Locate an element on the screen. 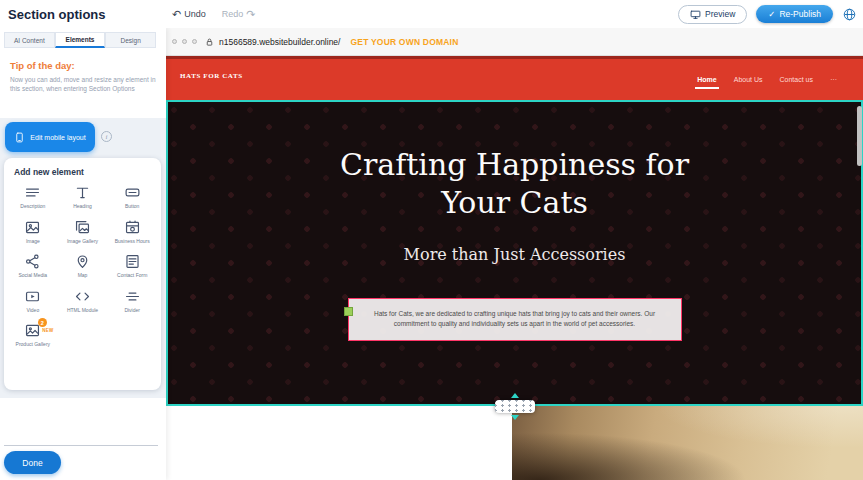 Image resolution: width=863 pixels, height=480 pixels. element-image-gallery: Image Gallery is located at coordinates (83, 232).